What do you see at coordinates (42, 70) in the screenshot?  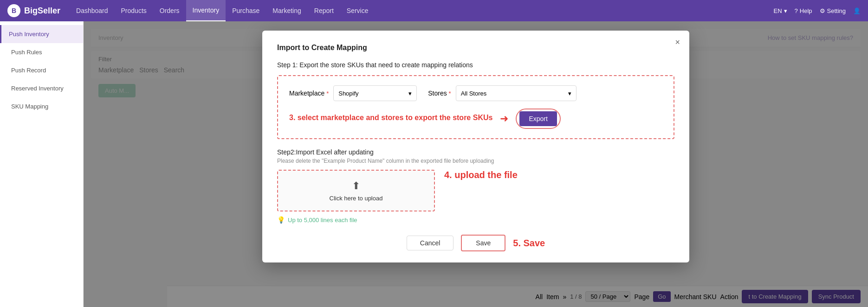 I see `sidebar-item-push-record: Push Record` at bounding box center [42, 70].